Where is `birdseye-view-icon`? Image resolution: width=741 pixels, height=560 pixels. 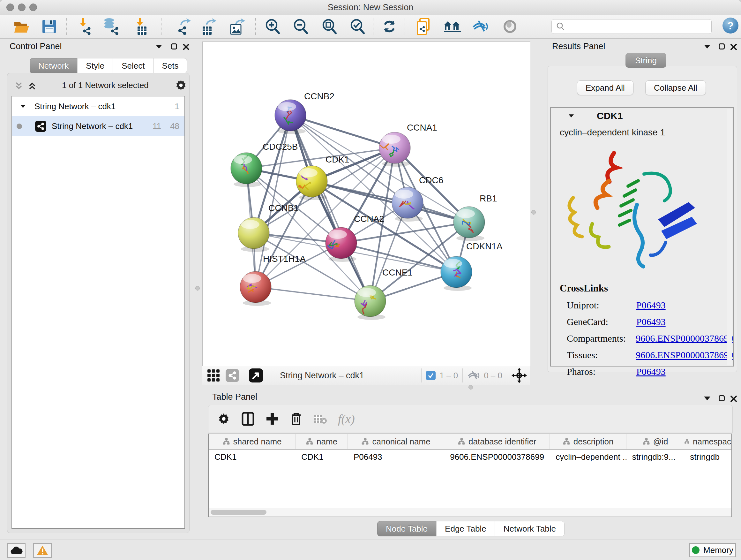 birdseye-view-icon is located at coordinates (256, 375).